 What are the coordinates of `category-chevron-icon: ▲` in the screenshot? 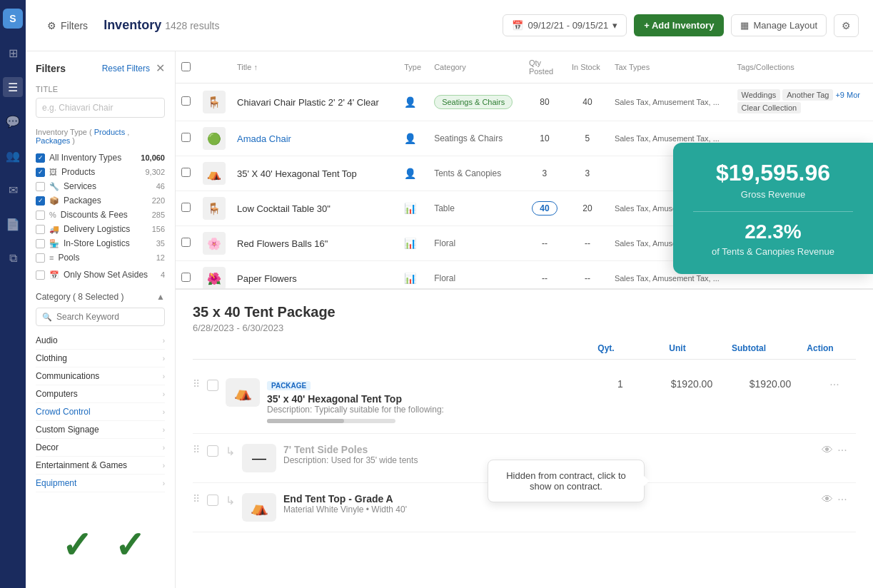 It's located at (161, 297).